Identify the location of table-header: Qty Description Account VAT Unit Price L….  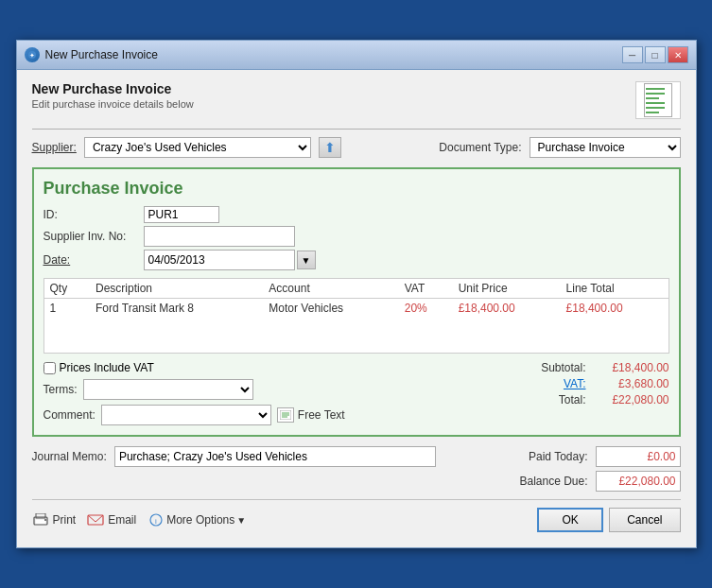
(356, 289).